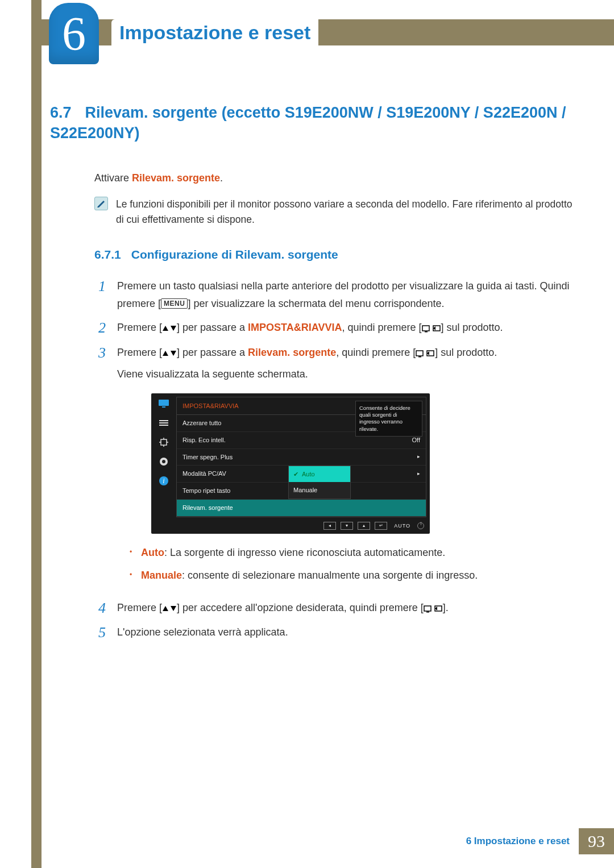  I want to click on subsection-number: 6.7.1, so click(108, 255).